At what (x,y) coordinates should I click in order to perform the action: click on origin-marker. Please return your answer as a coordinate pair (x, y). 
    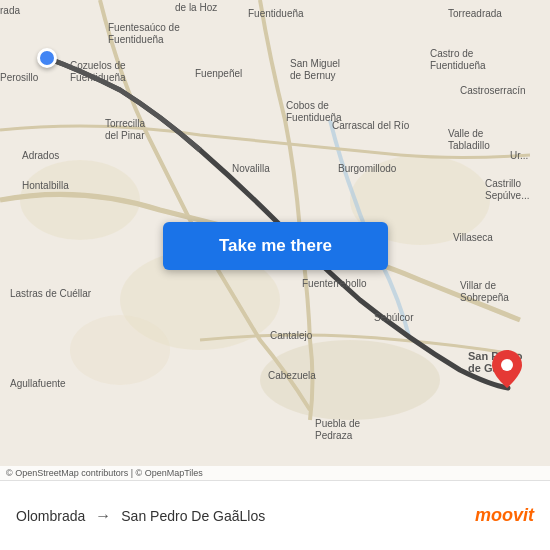
    Looking at the image, I should click on (47, 58).